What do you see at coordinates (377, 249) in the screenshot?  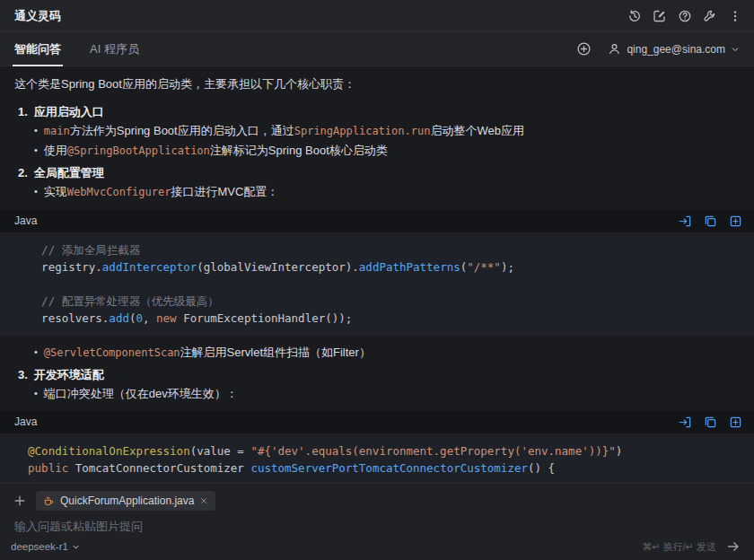 I see `code-line: // 添加全局拦截器` at bounding box center [377, 249].